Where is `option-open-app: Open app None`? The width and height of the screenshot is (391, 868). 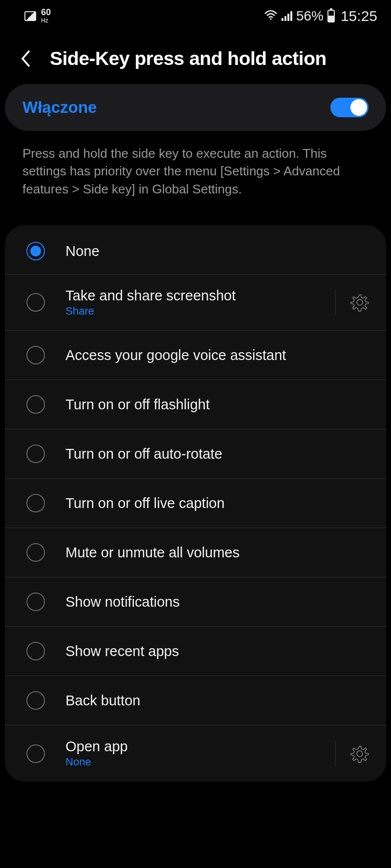
option-open-app: Open app None is located at coordinates (196, 753).